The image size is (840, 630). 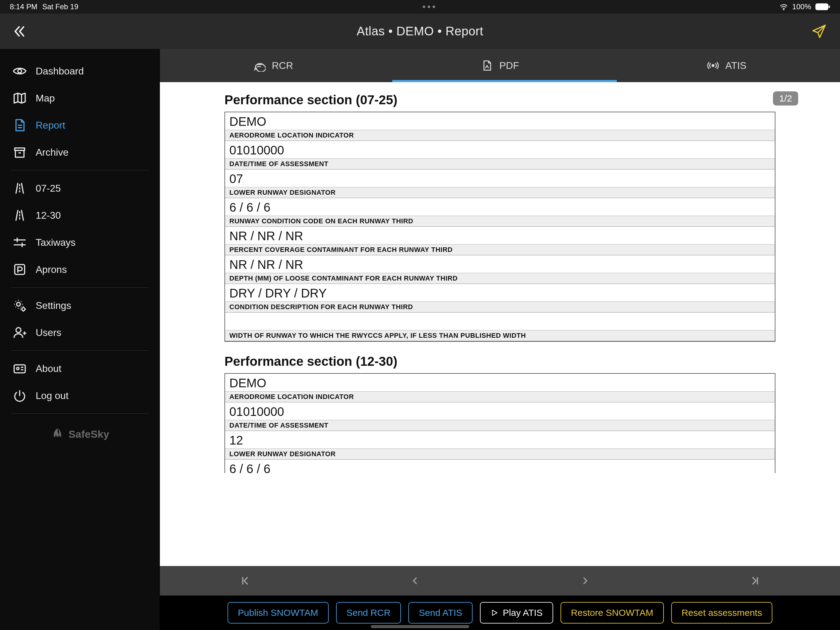 What do you see at coordinates (283, 66) in the screenshot?
I see `tab-label: RCR` at bounding box center [283, 66].